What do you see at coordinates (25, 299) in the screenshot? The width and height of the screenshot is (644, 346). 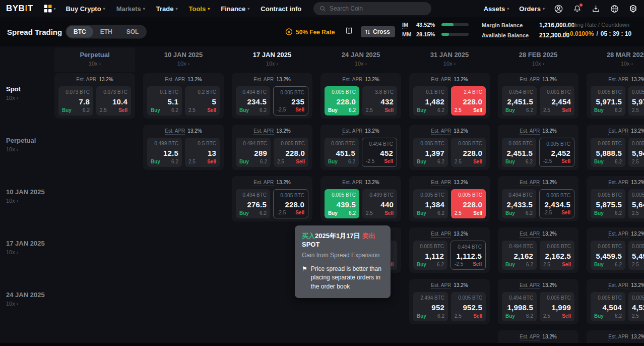 I see `row-header-24-jan-2025: 24 JAN 202510x›` at bounding box center [25, 299].